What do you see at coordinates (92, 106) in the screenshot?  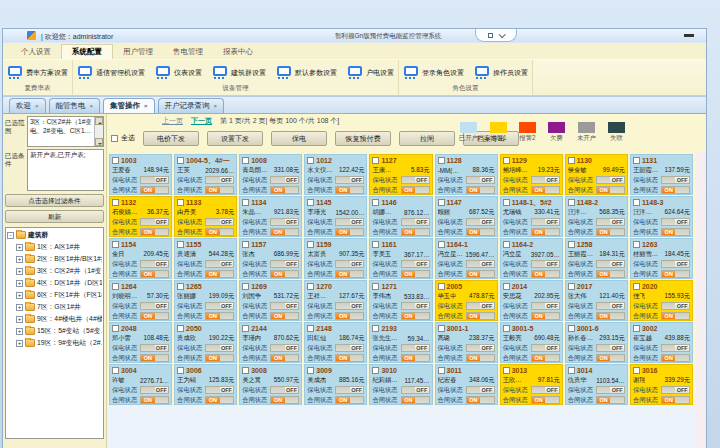 I see `close-icon: ×` at bounding box center [92, 106].